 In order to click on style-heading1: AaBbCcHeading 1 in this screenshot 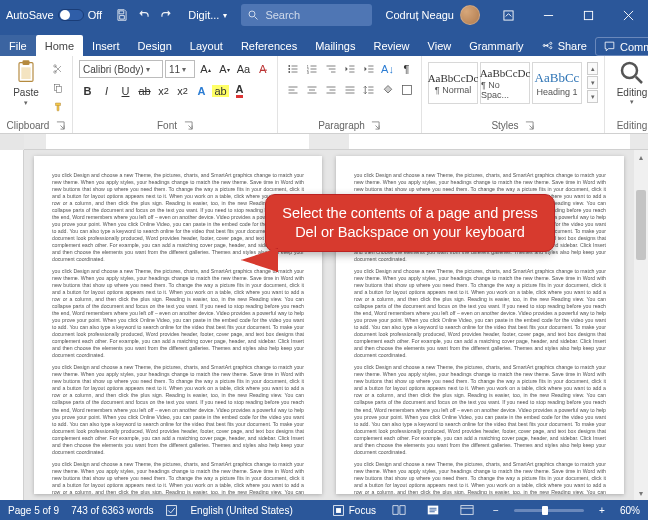, I will do `click(557, 83)`.